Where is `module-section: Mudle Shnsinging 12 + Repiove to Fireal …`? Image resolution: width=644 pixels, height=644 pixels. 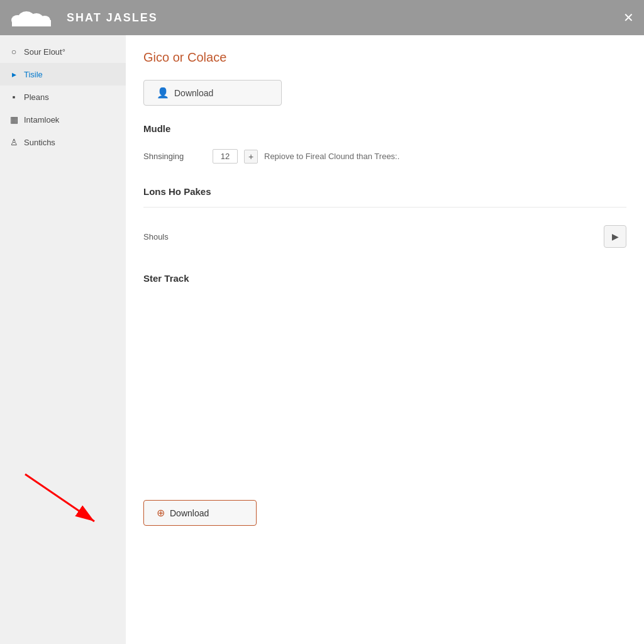
module-section: Mudle Shnsinging 12 + Repiove to Fireal … is located at coordinates (385, 146).